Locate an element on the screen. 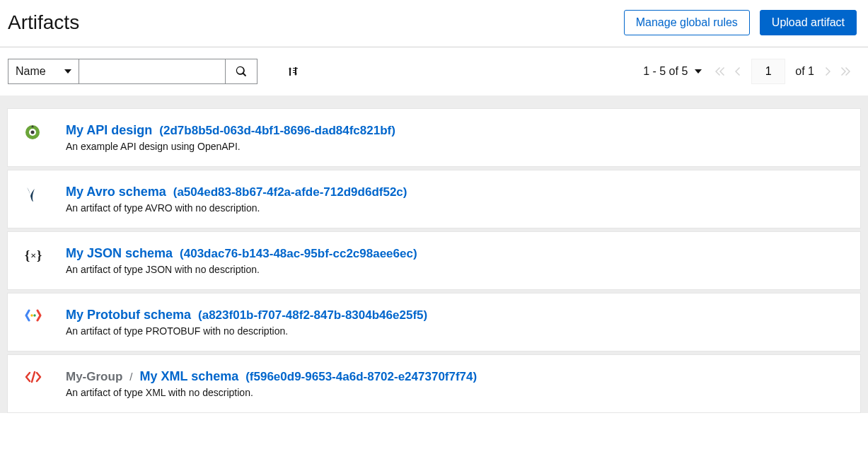 The width and height of the screenshot is (868, 459). avro-icon is located at coordinates (33, 194).